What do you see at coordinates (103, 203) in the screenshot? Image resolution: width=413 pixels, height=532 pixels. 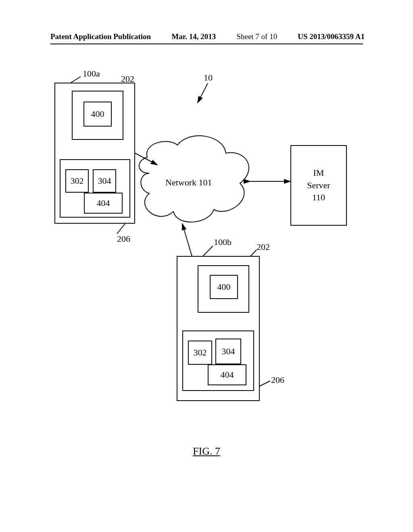 I see `device-a-box-404: 404` at bounding box center [103, 203].